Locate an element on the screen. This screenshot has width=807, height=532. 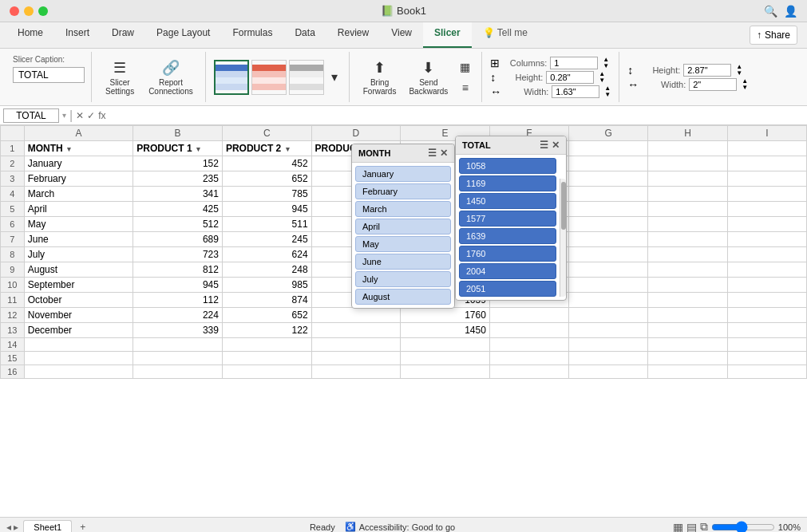
cell-C2: 452 is located at coordinates (267, 164).